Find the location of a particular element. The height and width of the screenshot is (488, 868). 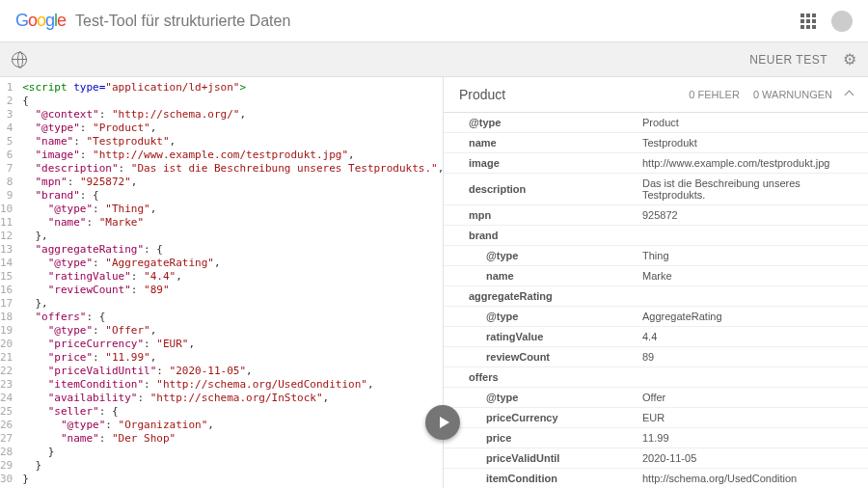

result-row: @typeProduct is located at coordinates (656, 123).